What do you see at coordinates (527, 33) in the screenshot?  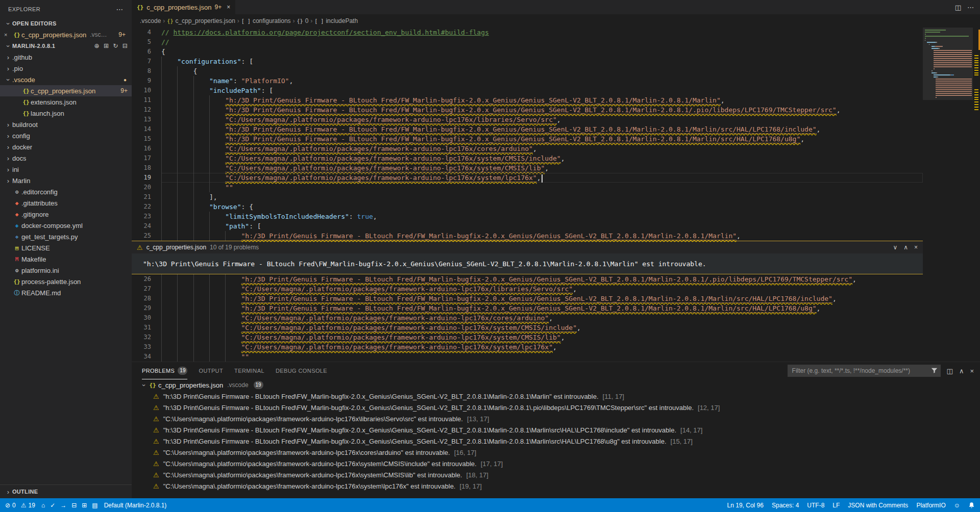 I see `code-line-4: 4// https://docs.platformio.org/page/pro…` at bounding box center [527, 33].